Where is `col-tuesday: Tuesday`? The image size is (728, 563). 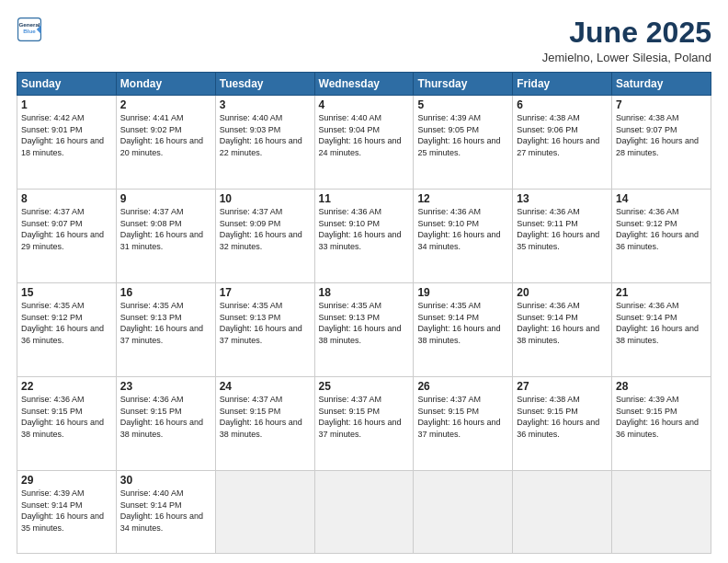
col-tuesday: Tuesday is located at coordinates (265, 85).